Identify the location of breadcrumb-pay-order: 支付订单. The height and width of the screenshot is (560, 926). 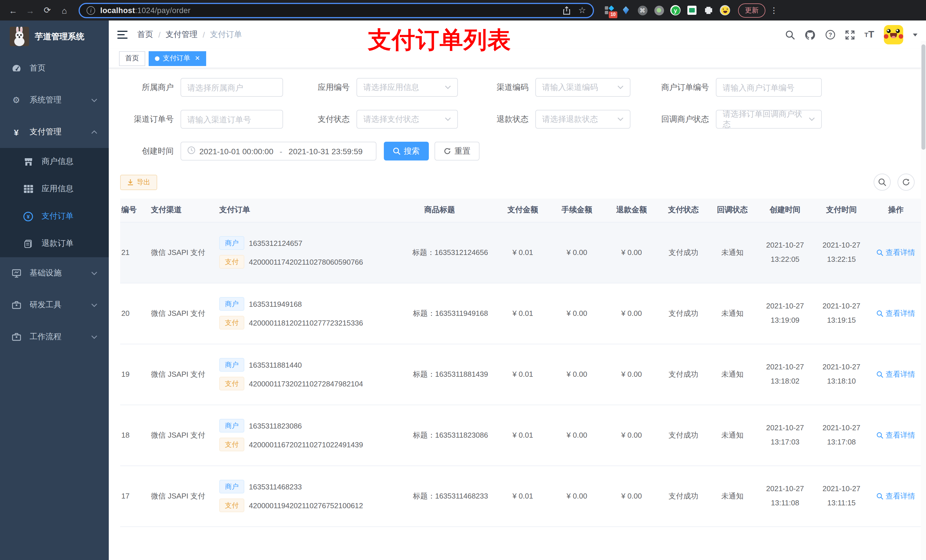
(226, 35).